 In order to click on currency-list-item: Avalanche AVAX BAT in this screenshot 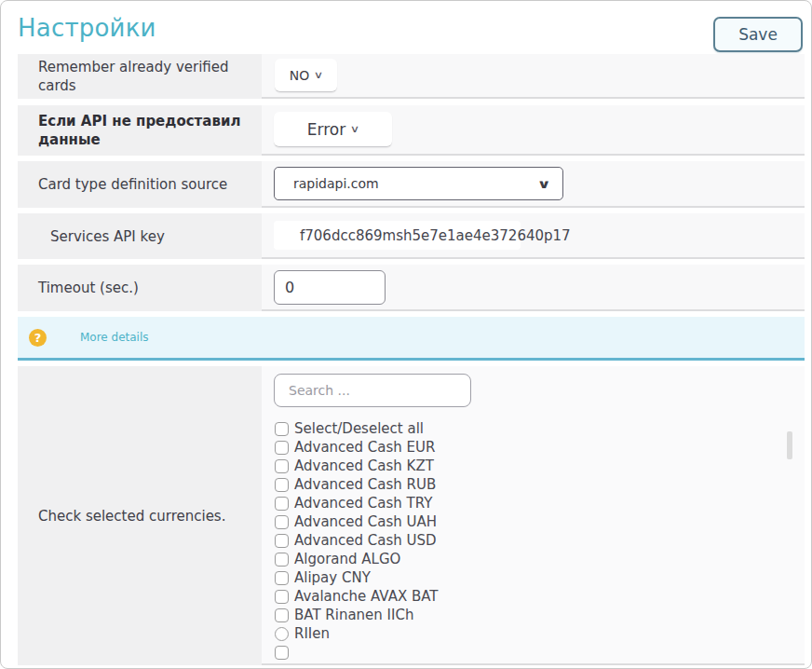, I will do `click(539, 596)`.